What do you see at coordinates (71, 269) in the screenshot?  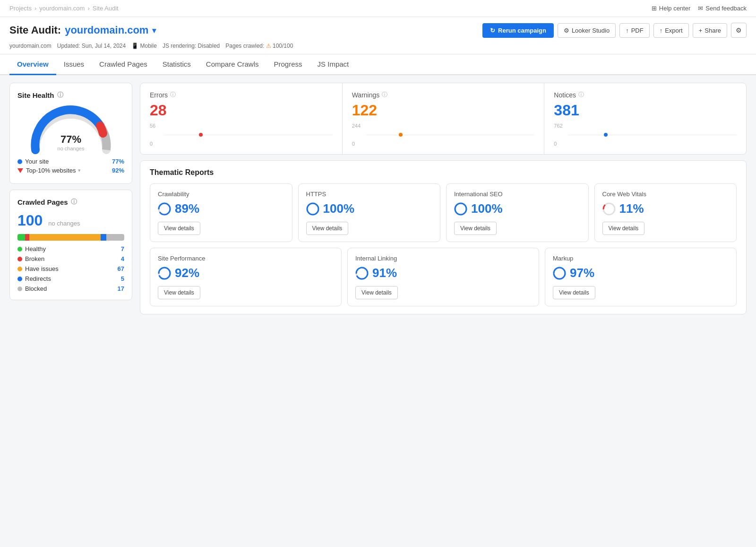 I see `status-list: Healthy 7 Broken 4 Have issues 67 Redire…` at bounding box center [71, 269].